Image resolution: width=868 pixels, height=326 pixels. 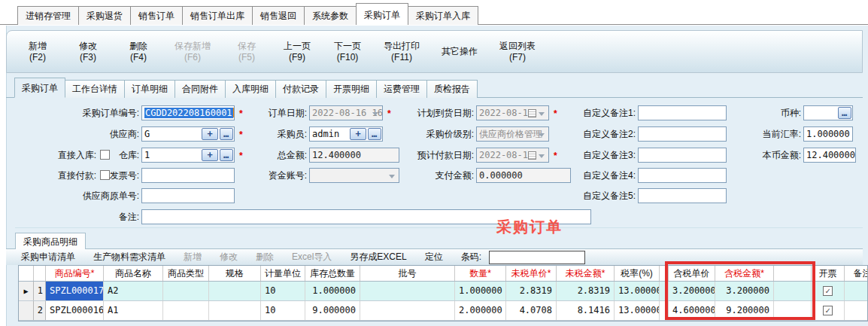 I want to click on column-header-spec: 规格, so click(x=235, y=273).